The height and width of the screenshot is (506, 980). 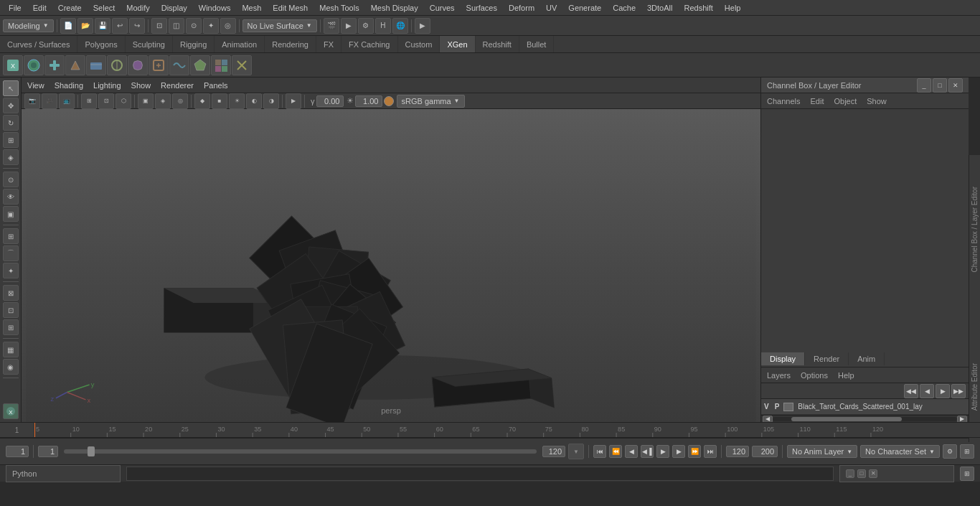 What do you see at coordinates (50, 101) in the screenshot?
I see `camera-icon-2: 🎥` at bounding box center [50, 101].